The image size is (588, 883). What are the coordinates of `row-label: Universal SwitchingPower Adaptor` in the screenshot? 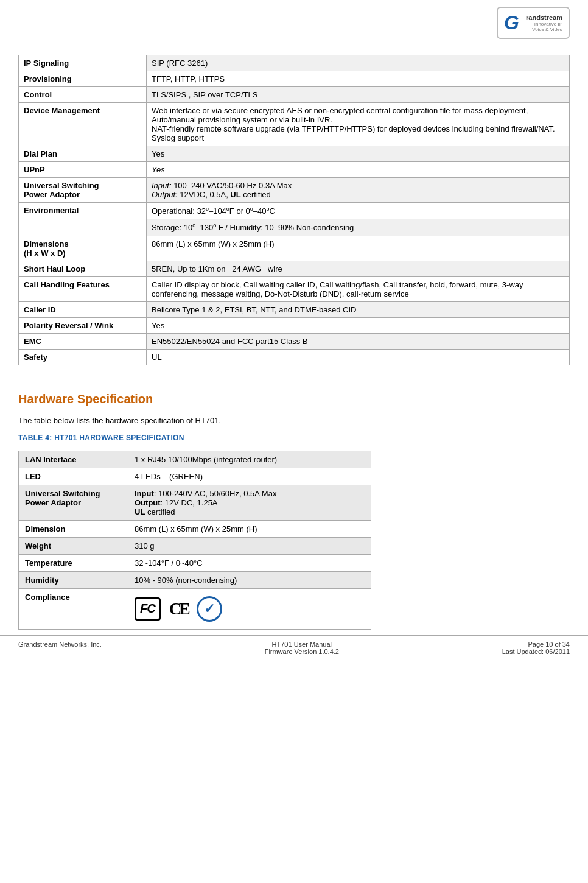 It's located at (83, 190).